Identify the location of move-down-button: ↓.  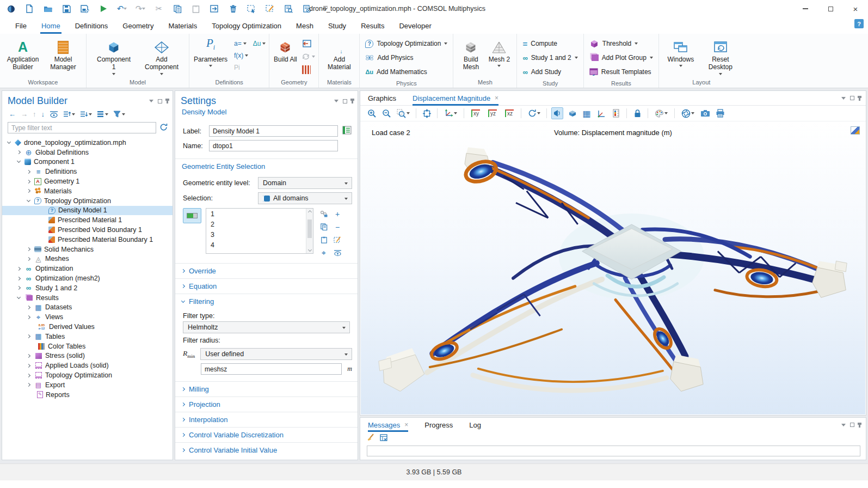
(44, 114).